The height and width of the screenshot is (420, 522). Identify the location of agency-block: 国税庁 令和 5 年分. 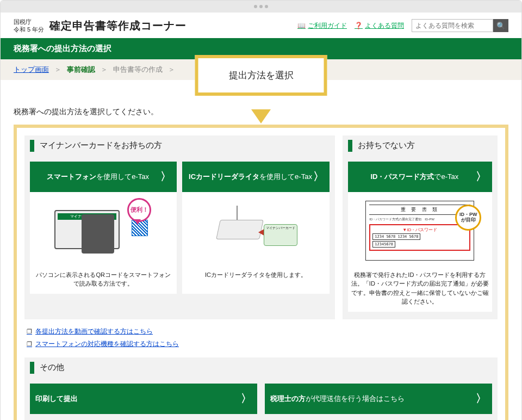
(29, 26).